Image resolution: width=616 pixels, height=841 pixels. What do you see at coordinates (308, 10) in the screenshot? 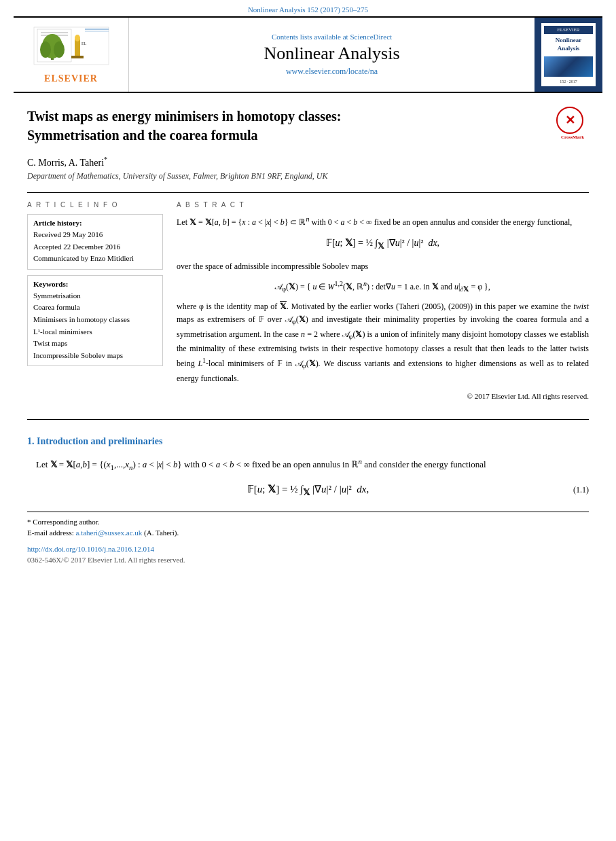
I see `citation-text: Nonlinear Analysis 152 (2017) 250–275` at bounding box center [308, 10].